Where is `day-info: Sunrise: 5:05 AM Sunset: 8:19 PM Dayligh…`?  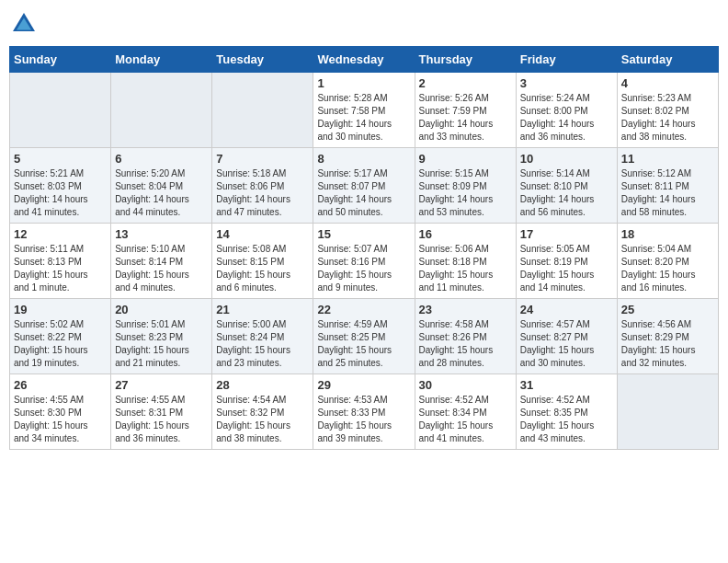 day-info: Sunrise: 5:05 AM Sunset: 8:19 PM Dayligh… is located at coordinates (566, 269).